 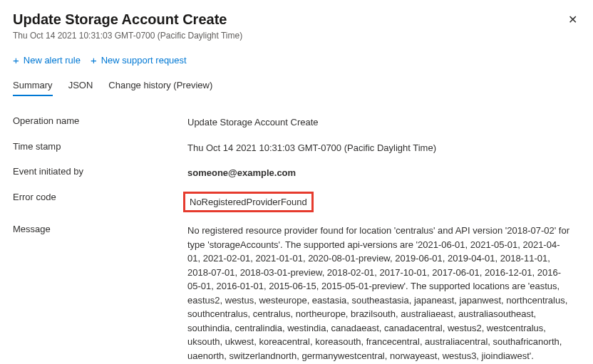 What do you see at coordinates (296, 148) in the screenshot?
I see `row-time-stamp: Time stamp Thu Oct 14 2021 10:31:03 GMT-…` at bounding box center [296, 148].